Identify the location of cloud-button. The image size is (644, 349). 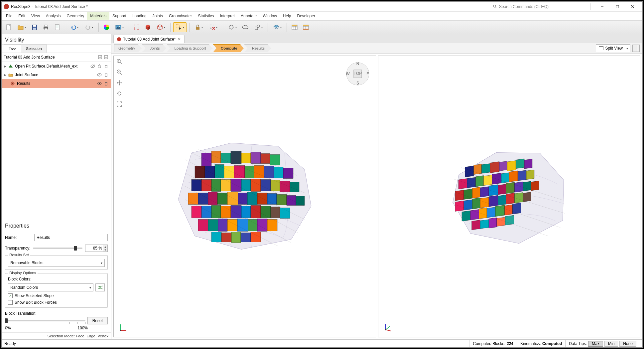
(245, 27).